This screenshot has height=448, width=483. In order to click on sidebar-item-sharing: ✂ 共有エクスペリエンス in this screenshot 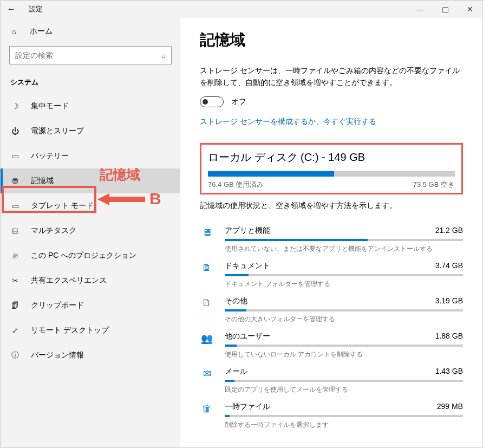, I will do `click(90, 281)`.